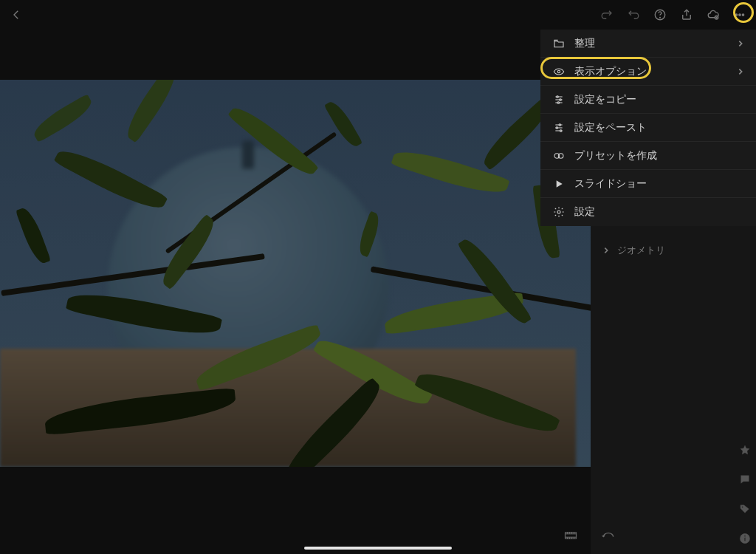 This screenshot has height=554, width=756. What do you see at coordinates (648, 128) in the screenshot?
I see `more-options-menu: 整理 表示オプション 設定をコピー 設定をペースト プリセットを作成 スライドシ…` at bounding box center [648, 128].